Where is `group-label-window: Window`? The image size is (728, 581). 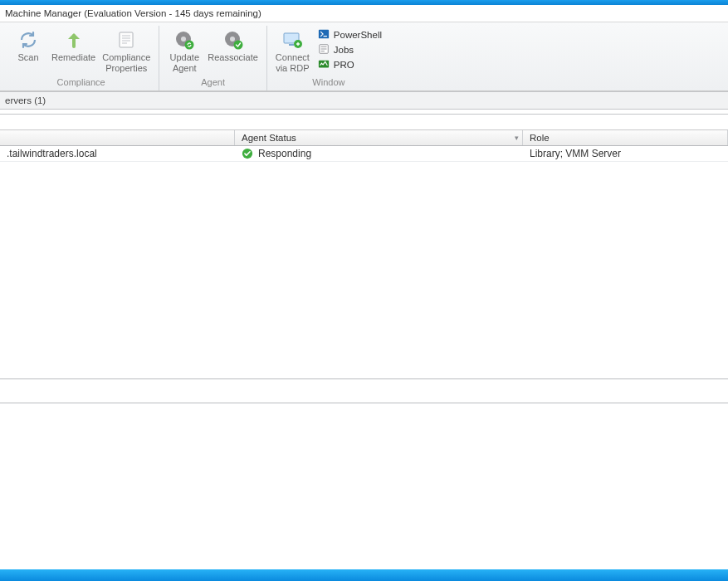
group-label-window: Window is located at coordinates (329, 83).